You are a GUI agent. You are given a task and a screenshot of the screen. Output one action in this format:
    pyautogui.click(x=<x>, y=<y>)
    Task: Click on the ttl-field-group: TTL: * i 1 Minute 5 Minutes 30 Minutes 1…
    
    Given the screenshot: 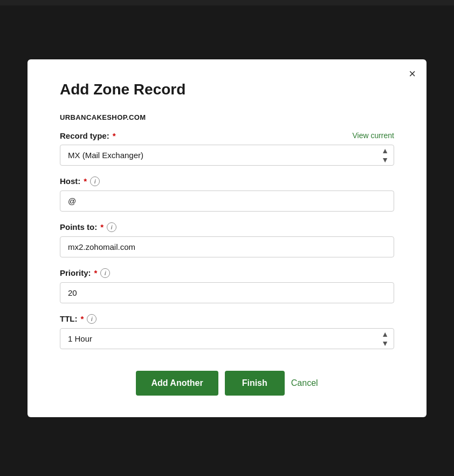 What is the action you would take?
    pyautogui.click(x=227, y=331)
    